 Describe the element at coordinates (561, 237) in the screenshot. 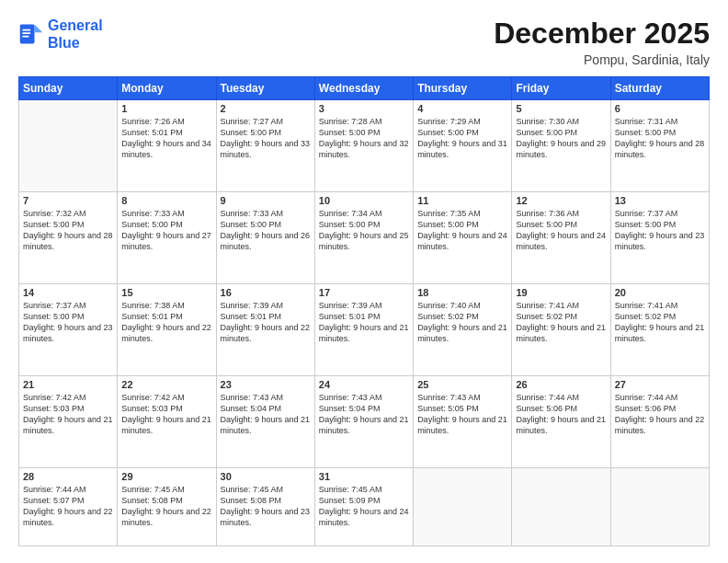

I see `calendar-cell: 12 Sunrise: 7:36 AMSunset: 5:00 PMDaylig…` at that location.